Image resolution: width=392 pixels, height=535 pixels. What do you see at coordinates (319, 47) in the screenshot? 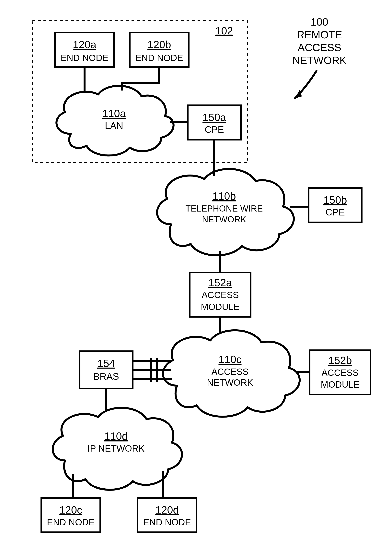
I see `title-line2: ACCESS` at bounding box center [319, 47].